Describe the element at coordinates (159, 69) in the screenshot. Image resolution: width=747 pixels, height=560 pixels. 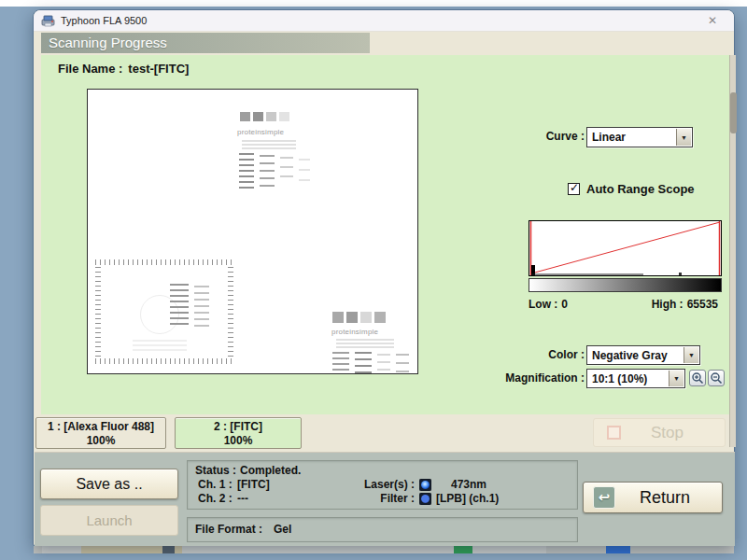
I see `file-name-value: test-[FITC]` at that location.